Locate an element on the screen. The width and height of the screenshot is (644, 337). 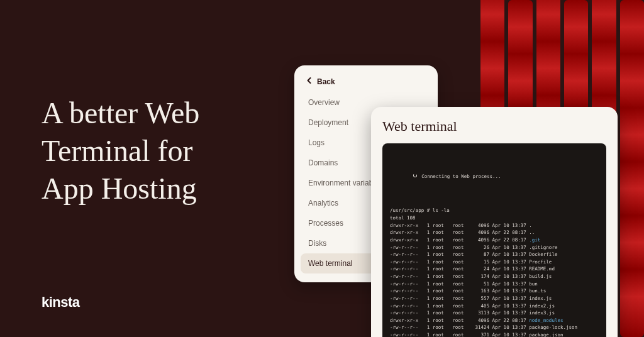
terminal-output: /usr/src/app # ls -la total 108 drwxr-xr… is located at coordinates (494, 272).